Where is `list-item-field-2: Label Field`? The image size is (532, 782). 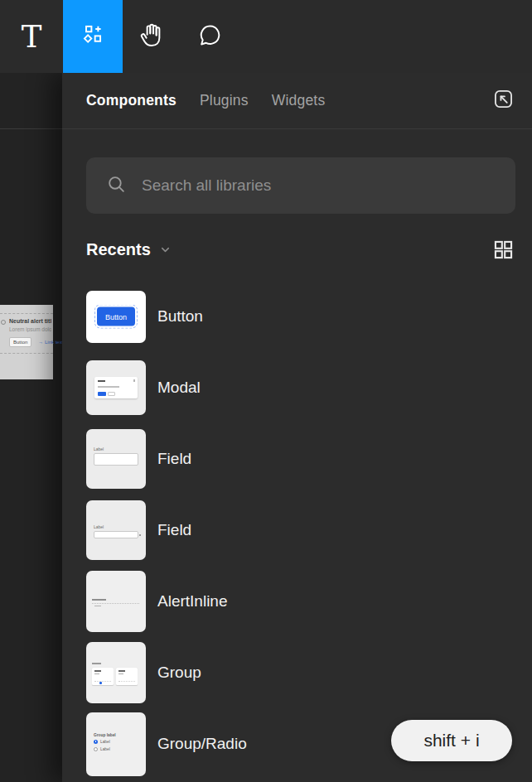 list-item-field-2: Label Field is located at coordinates (309, 530).